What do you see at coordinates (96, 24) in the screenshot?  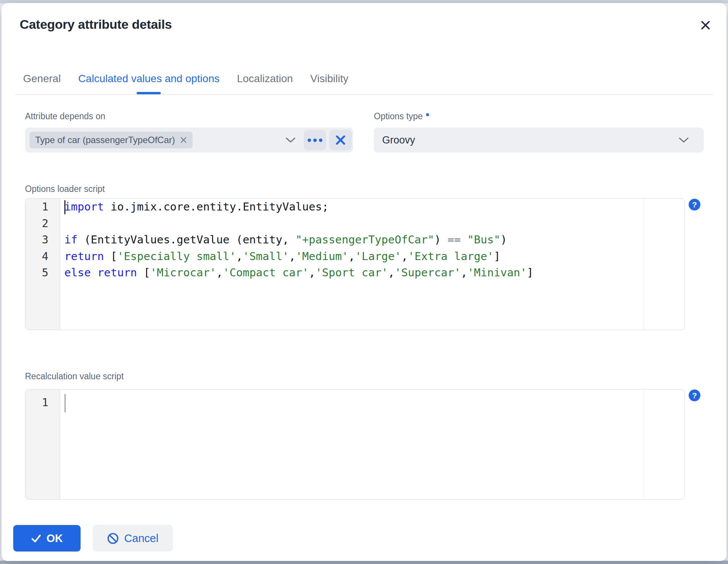 I see `dialog-title: Category attribute details` at bounding box center [96, 24].